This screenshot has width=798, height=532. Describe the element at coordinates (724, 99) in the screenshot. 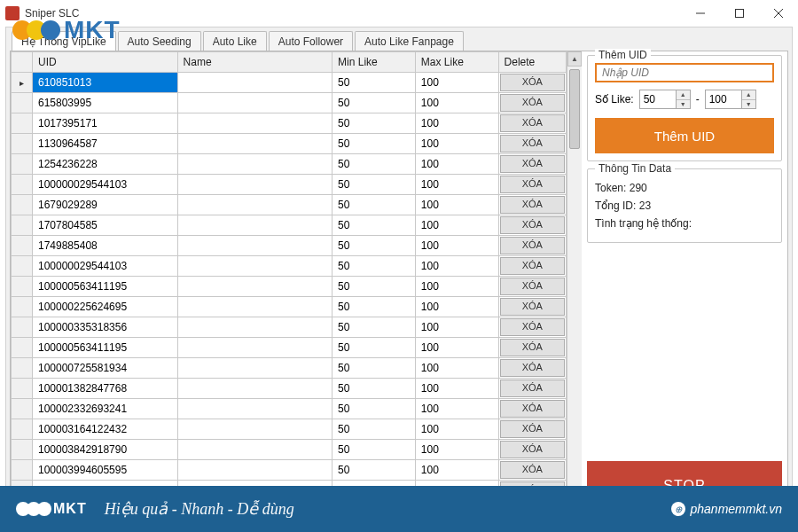

I see `max-like-input` at that location.